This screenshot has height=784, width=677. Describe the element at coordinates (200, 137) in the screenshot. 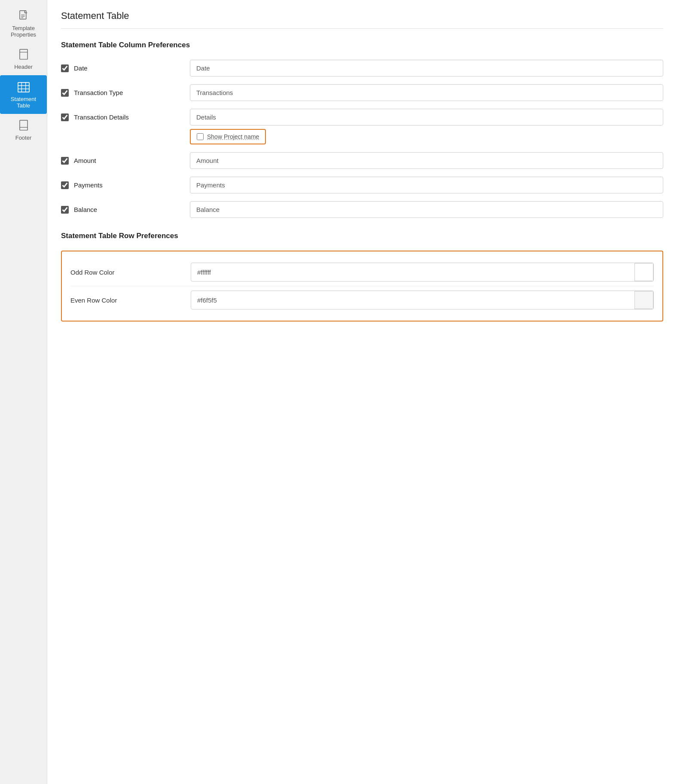

I see `show-project-name-checkbox` at that location.